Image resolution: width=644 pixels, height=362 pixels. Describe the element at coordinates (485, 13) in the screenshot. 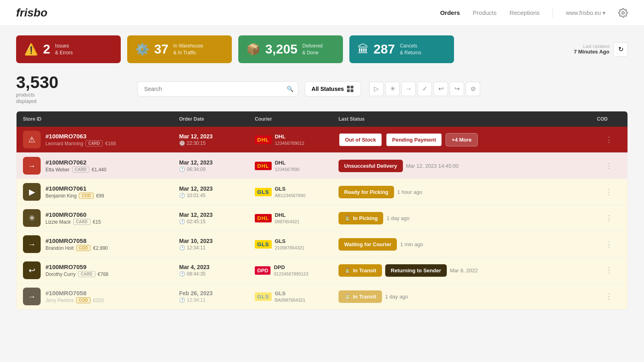

I see `nav-products: Products` at that location.